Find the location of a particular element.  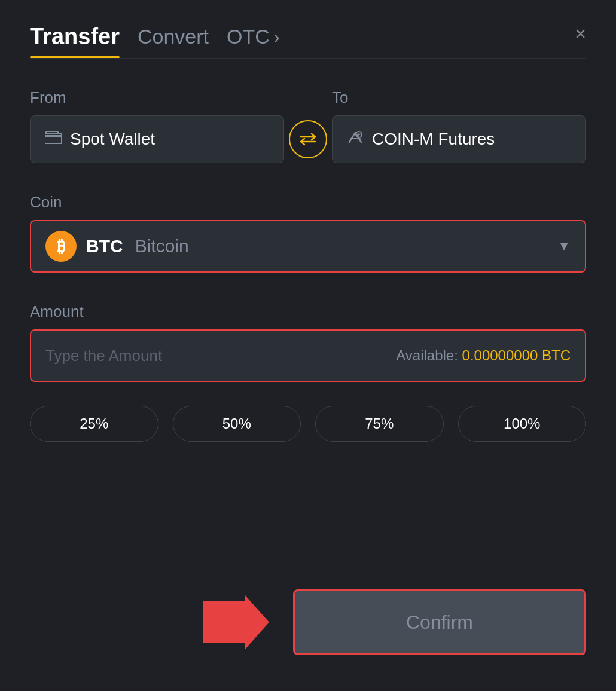

from-wallet-select: Spot Wallet is located at coordinates (157, 139).